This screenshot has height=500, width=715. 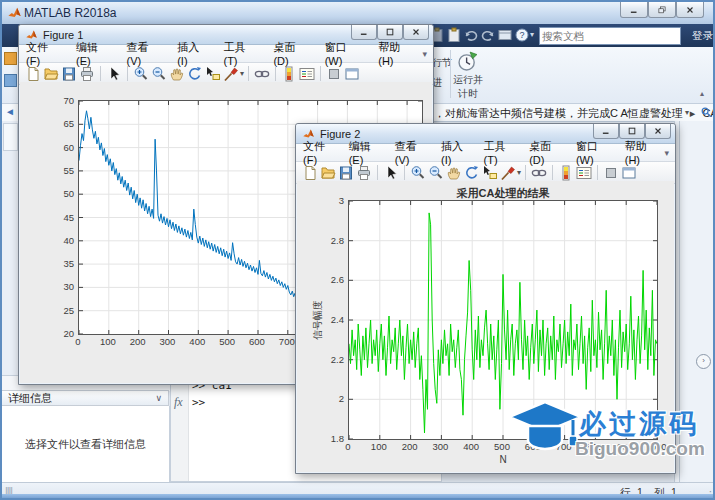 I want to click on panel-toggle-icon: ›, so click(x=704, y=362).